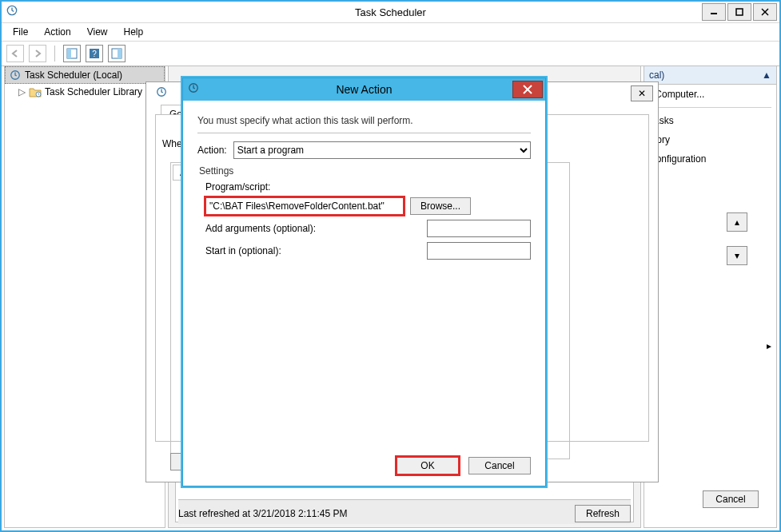 The width and height of the screenshot is (781, 532). What do you see at coordinates (440, 206) in the screenshot?
I see `browse-button: Browse...` at bounding box center [440, 206].